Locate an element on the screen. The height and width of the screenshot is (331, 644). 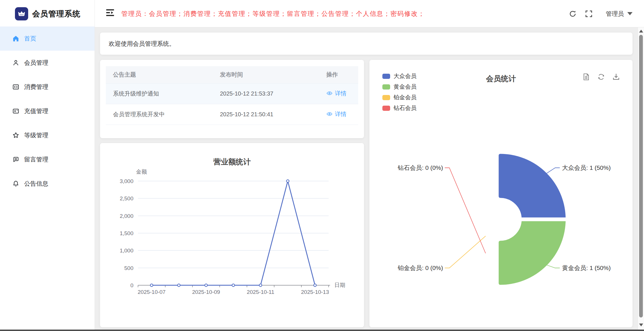
admin-permissions-text: 管理员：会员管理；消费管理；充值管理；等级管理；留言管理；公告管理；个人信息；密… is located at coordinates (273, 14).